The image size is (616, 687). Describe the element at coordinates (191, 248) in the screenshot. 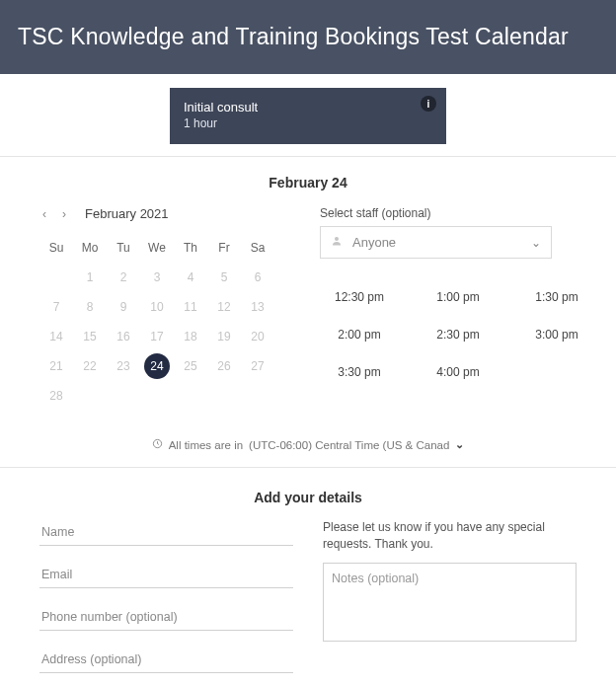

I see `weekday-label: Th` at that location.